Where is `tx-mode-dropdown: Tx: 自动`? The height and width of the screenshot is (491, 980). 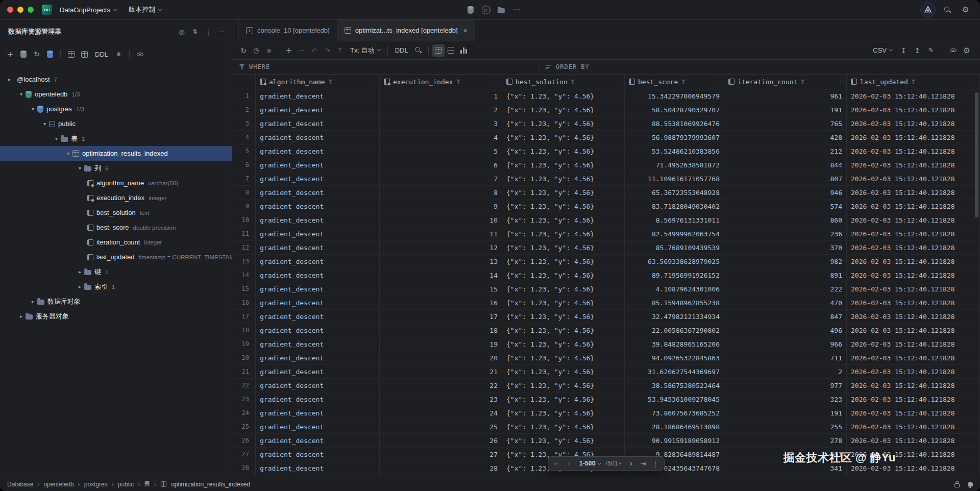
tx-mode-dropdown: Tx: 自动 is located at coordinates (365, 51).